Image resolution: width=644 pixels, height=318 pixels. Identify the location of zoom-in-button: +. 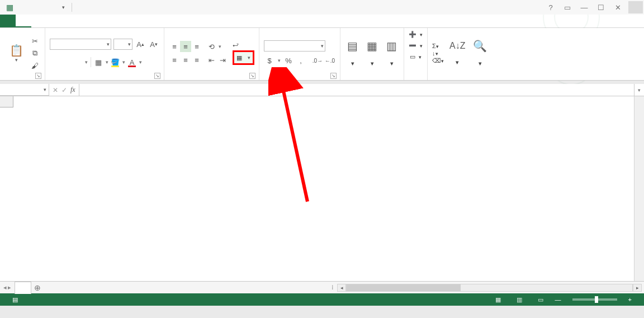
(630, 300).